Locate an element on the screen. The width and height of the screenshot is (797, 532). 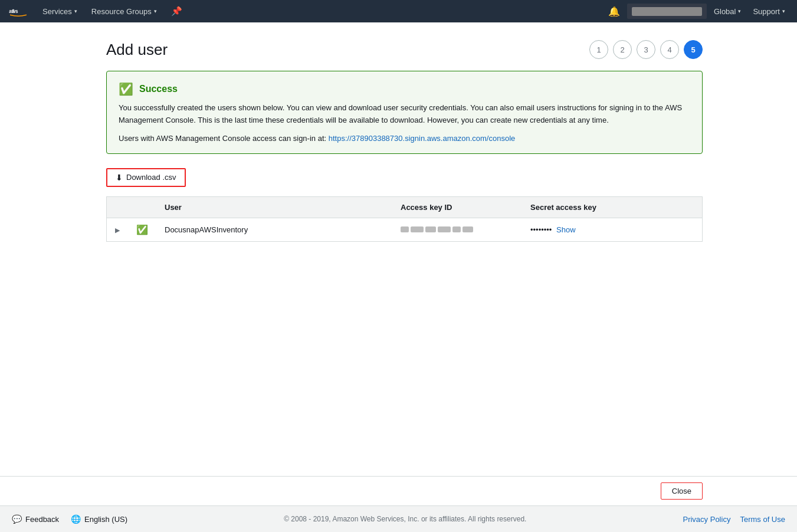
support-label: Support is located at coordinates (766, 12).